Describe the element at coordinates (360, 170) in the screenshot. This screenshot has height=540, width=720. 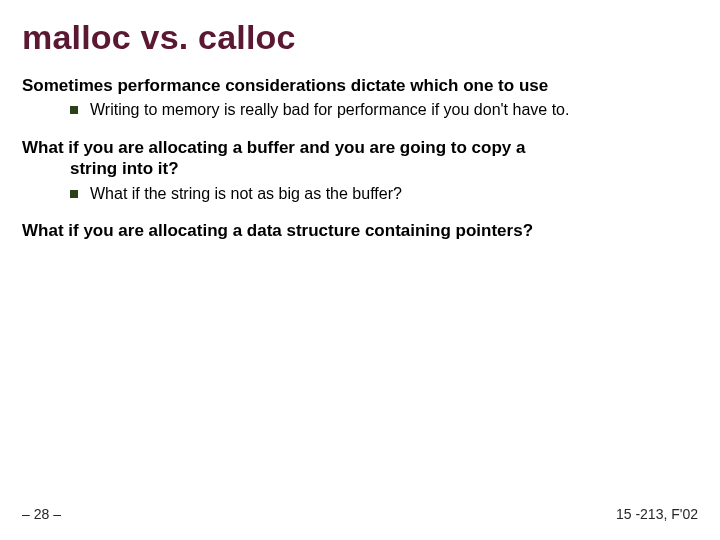
I see `content-block-2: What if you are allocating a buffer and …` at that location.